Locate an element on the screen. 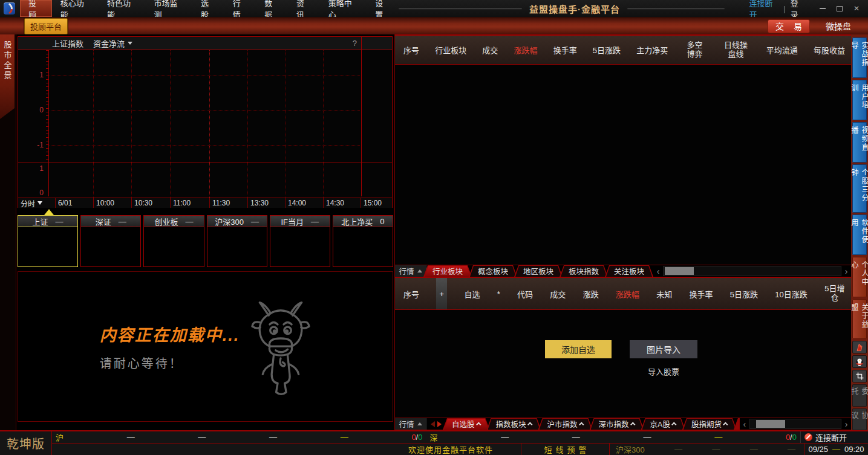 This screenshot has height=455, width=868. menu-item-stock-pick: 选股 is located at coordinates (208, 8).